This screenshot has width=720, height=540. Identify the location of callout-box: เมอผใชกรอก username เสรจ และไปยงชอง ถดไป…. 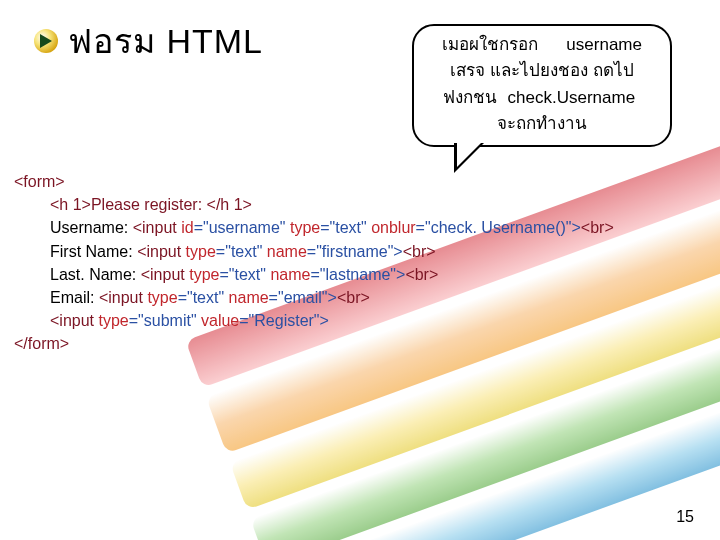
(542, 86).